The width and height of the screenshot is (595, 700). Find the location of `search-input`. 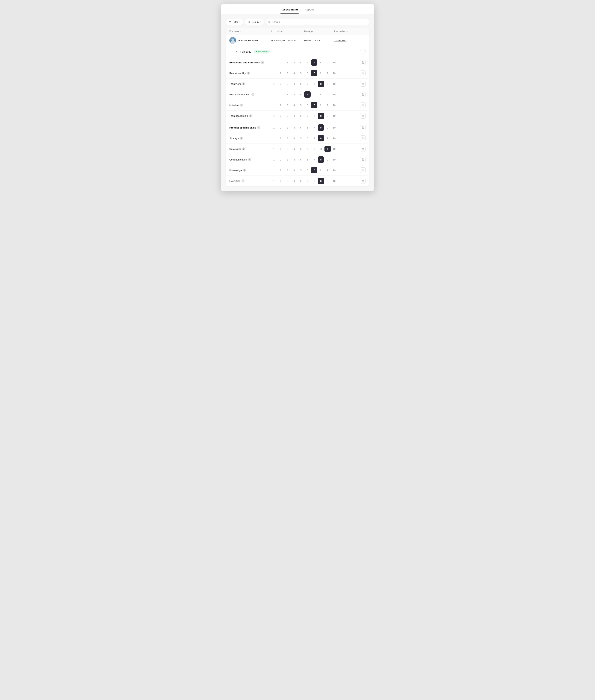

search-input is located at coordinates (319, 22).